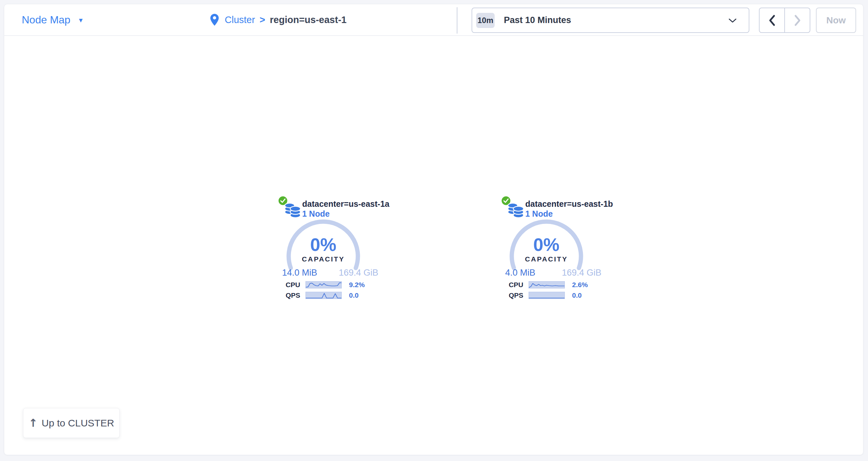  I want to click on time-next-button, so click(797, 20).